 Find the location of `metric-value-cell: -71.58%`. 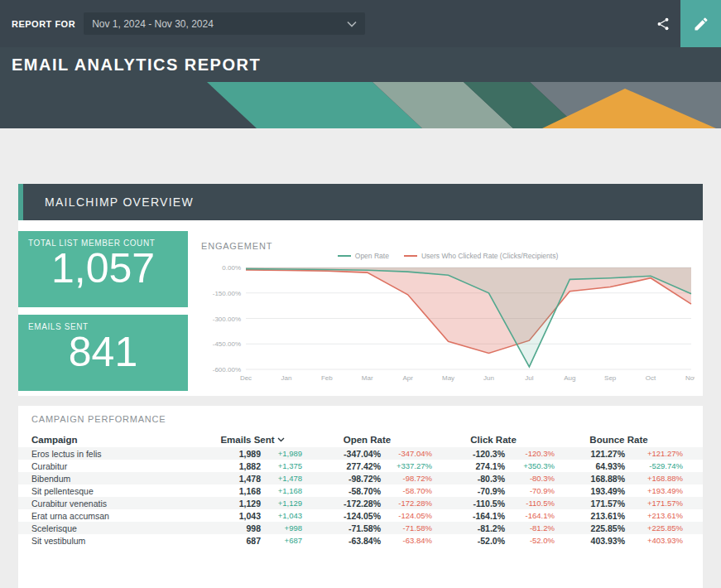

metric-value-cell: -71.58% is located at coordinates (341, 528).